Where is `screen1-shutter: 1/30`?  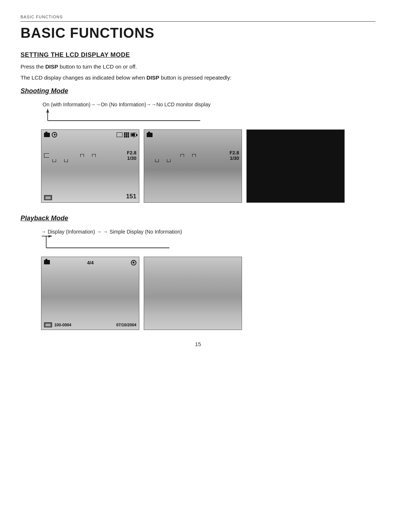 screen1-shutter: 1/30 is located at coordinates (132, 158).